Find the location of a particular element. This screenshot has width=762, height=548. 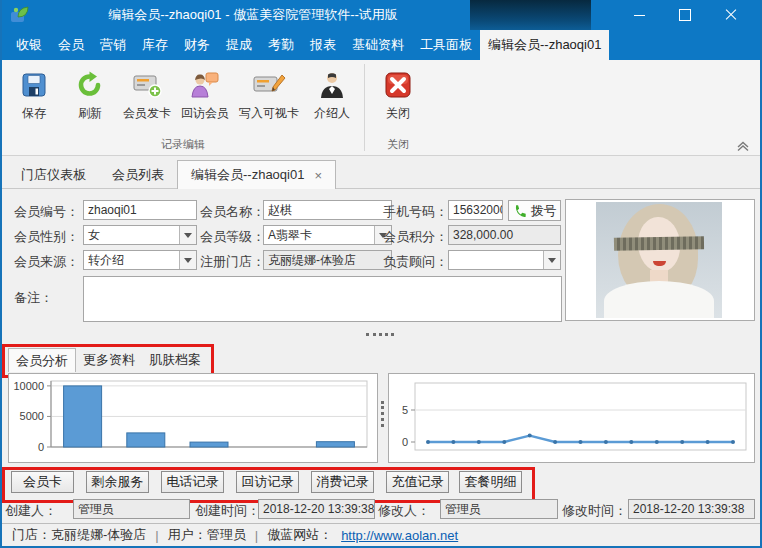

remark-label: 备注： is located at coordinates (34, 298).